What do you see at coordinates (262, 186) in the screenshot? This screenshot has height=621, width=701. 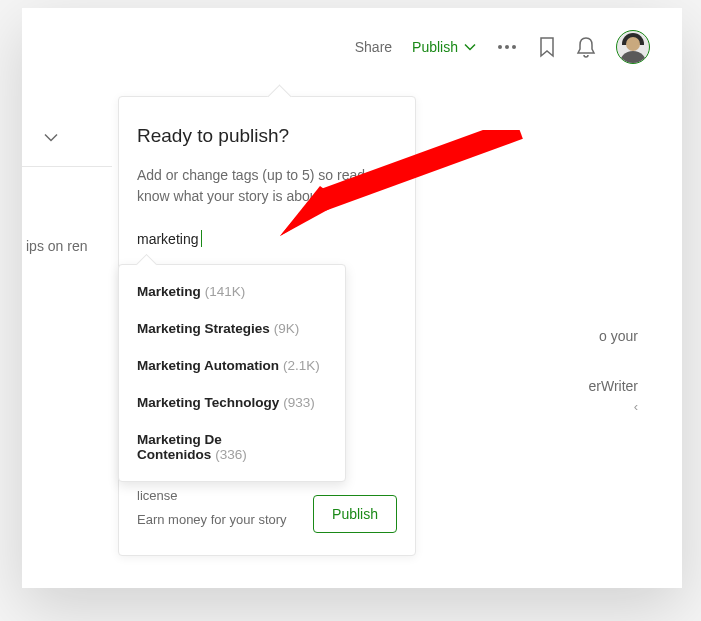 I see `popover-description: Add or change tags (up to 5) so readers …` at bounding box center [262, 186].